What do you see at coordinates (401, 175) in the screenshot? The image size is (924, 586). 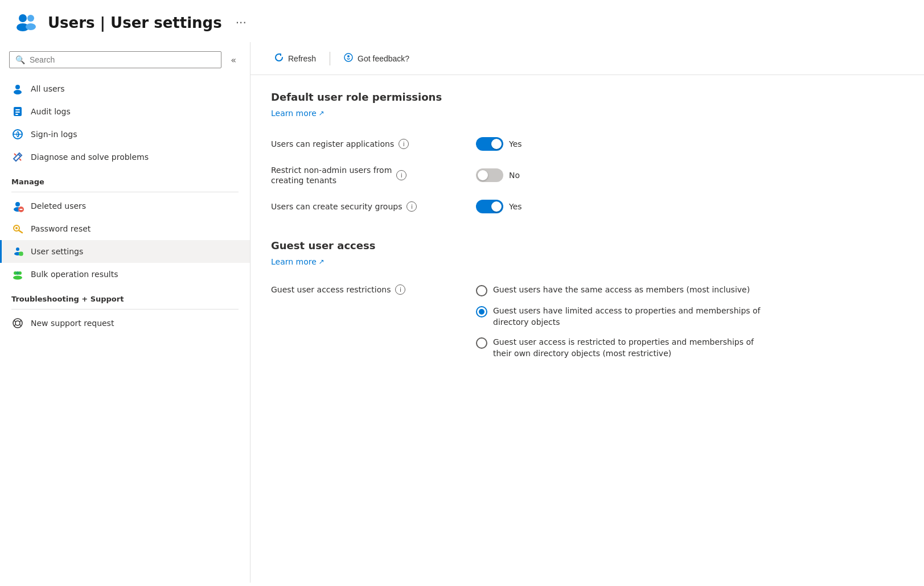 I see `restrict-tenants-info-icon: i` at bounding box center [401, 175].